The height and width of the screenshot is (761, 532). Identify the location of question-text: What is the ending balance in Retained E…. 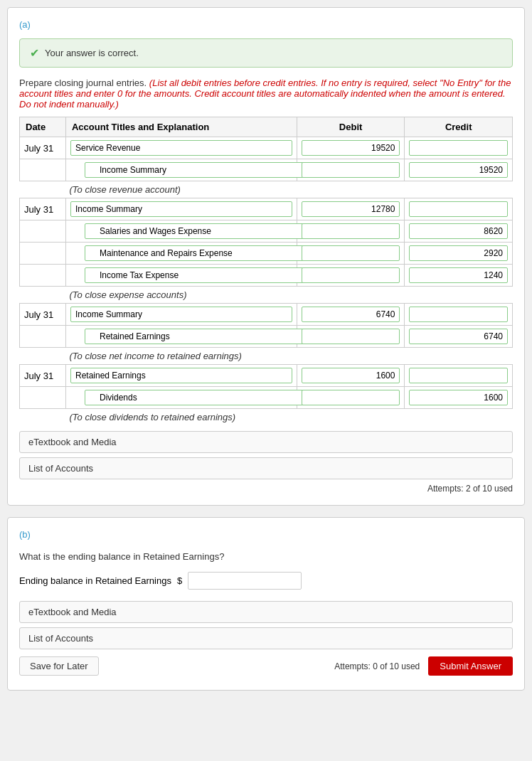
(266, 556).